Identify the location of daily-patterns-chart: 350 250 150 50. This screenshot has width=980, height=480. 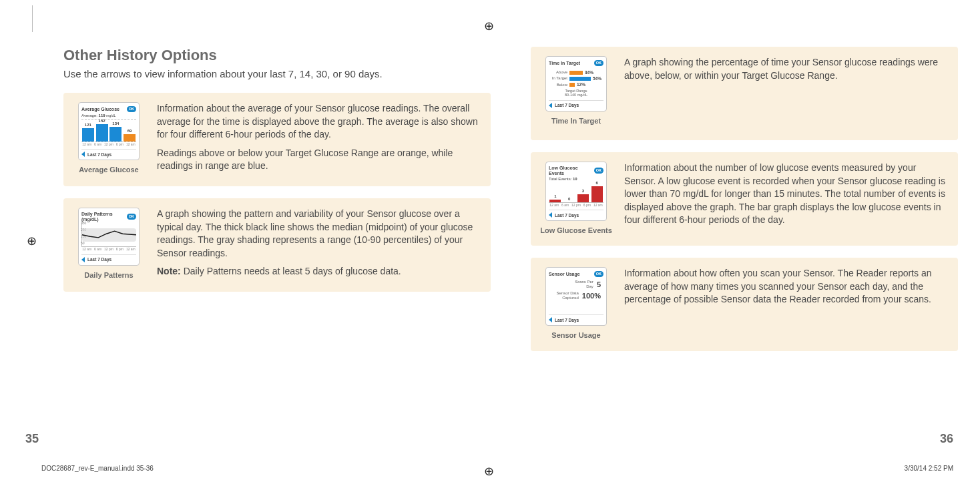
(109, 235).